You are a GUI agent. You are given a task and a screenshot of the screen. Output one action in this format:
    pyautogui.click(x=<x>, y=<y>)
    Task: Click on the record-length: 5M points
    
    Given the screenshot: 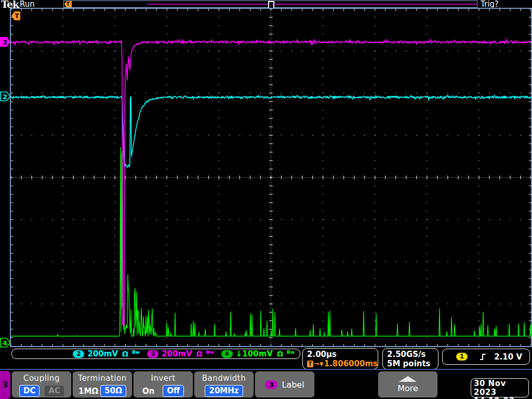 What is the action you would take?
    pyautogui.click(x=413, y=364)
    